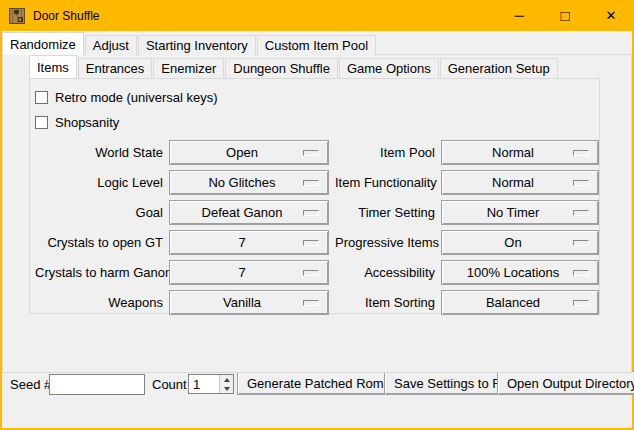 The width and height of the screenshot is (634, 430). Describe the element at coordinates (385, 212) in the screenshot. I see `timer-setting-label: Timer Setting` at that location.